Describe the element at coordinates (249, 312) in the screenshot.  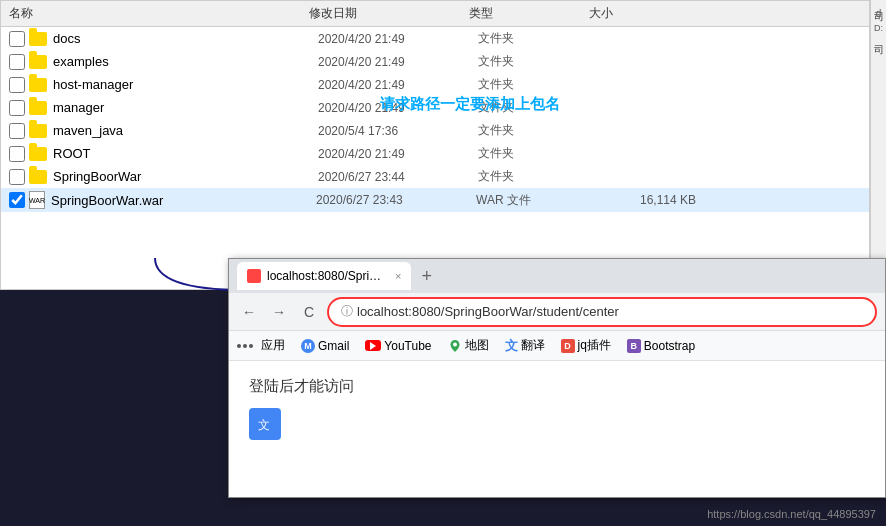
I see `back-button: ←` at that location.